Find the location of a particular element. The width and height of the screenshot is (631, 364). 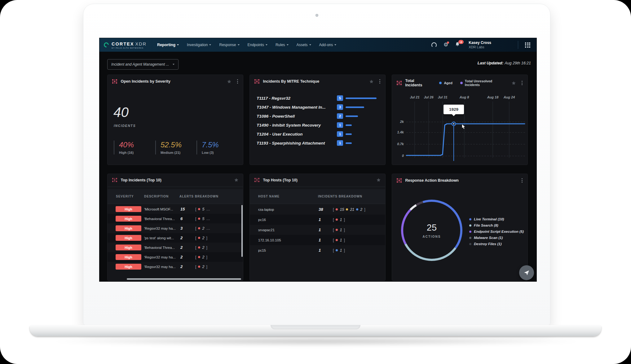

menu-assets: Assets is located at coordinates (304, 45).